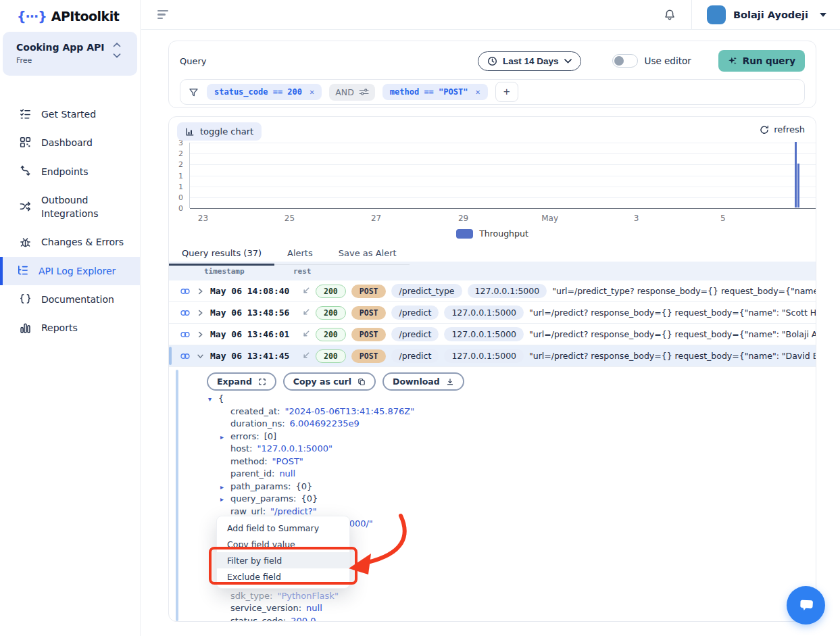 The height and width of the screenshot is (636, 840). What do you see at coordinates (531, 61) in the screenshot?
I see `time-range-value: Last 14 Days` at bounding box center [531, 61].